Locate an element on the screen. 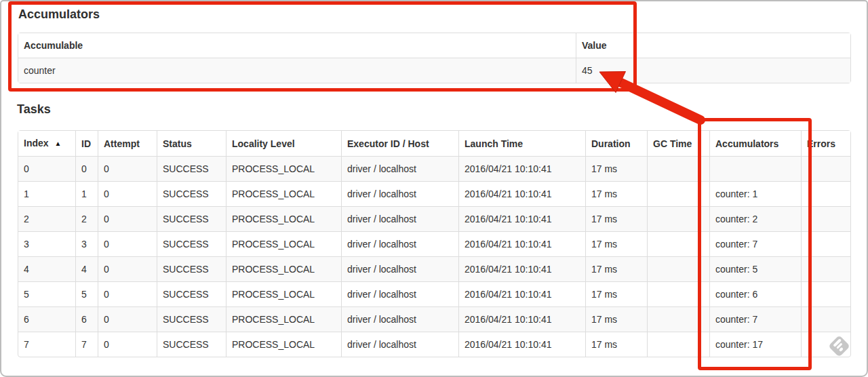  task-row: 440SUCCESSPROCESS_LOCALdriver / localhos… is located at coordinates (434, 269).